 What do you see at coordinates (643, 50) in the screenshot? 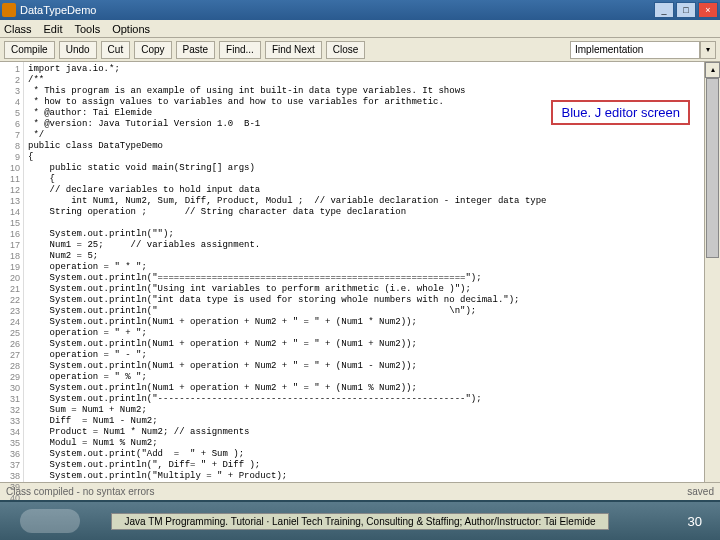
I see `toolbar-right: ▾` at bounding box center [643, 50].